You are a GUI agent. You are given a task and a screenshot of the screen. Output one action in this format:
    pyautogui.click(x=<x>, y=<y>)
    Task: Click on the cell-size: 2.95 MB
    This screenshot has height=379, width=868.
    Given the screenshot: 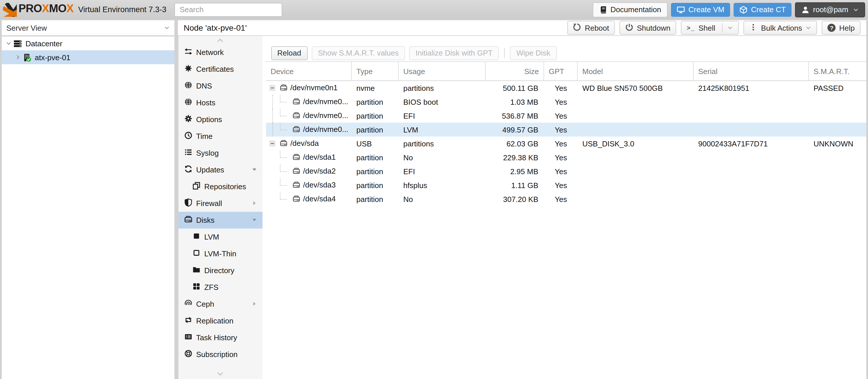 What is the action you would take?
    pyautogui.click(x=515, y=171)
    